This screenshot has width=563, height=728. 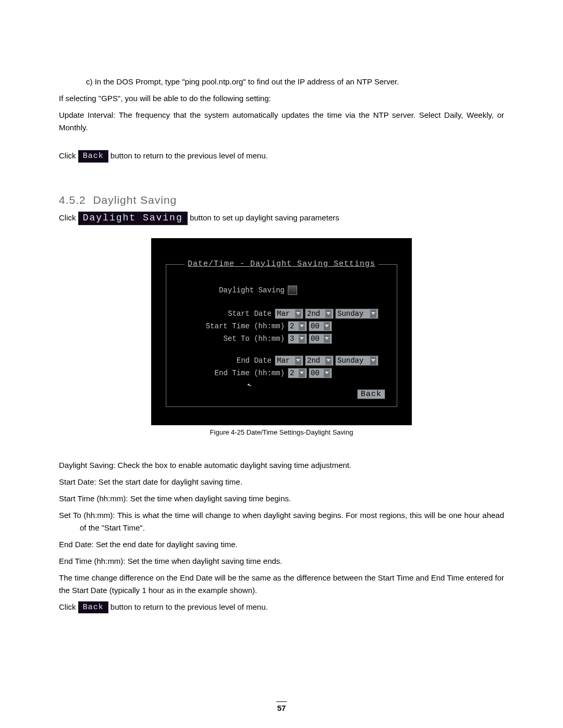 I want to click on click-word-2: Click, so click(x=69, y=218).